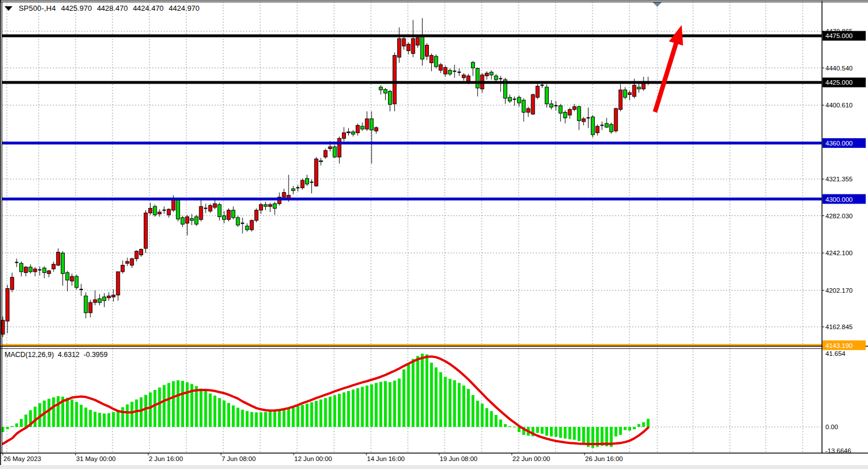  What do you see at coordinates (102, 8) in the screenshot?
I see `chart-title: SP500-,H4 4425.970 4428.470 4424.470 442…` at bounding box center [102, 8].